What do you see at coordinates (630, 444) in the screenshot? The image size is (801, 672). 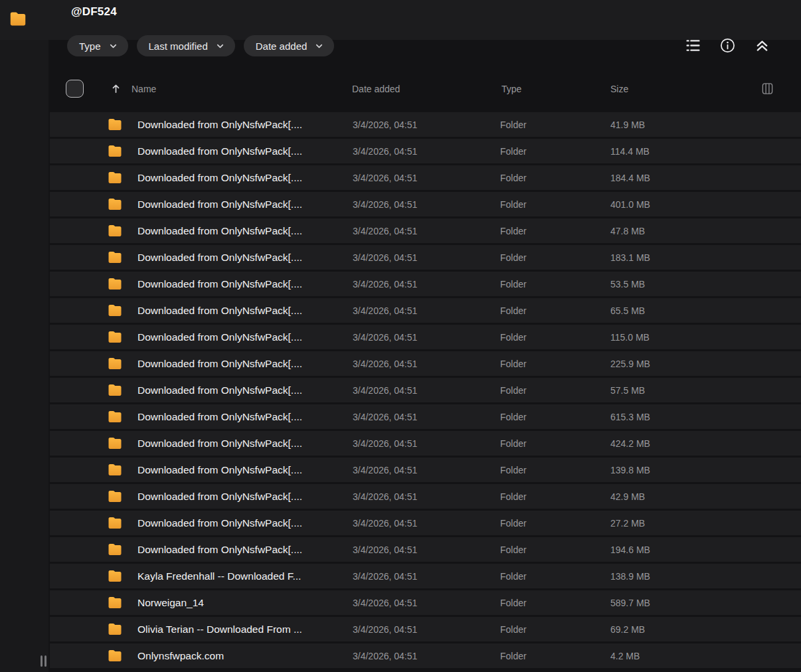 I see `file-size: 424.2 MB` at bounding box center [630, 444].